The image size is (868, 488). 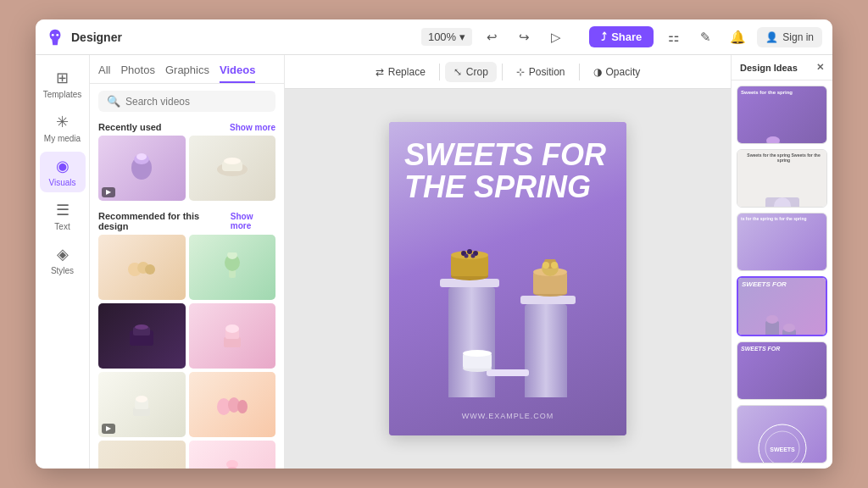 What do you see at coordinates (782, 371) in the screenshot?
I see `design-idea-card-5: SWEETS FOR` at bounding box center [782, 371].